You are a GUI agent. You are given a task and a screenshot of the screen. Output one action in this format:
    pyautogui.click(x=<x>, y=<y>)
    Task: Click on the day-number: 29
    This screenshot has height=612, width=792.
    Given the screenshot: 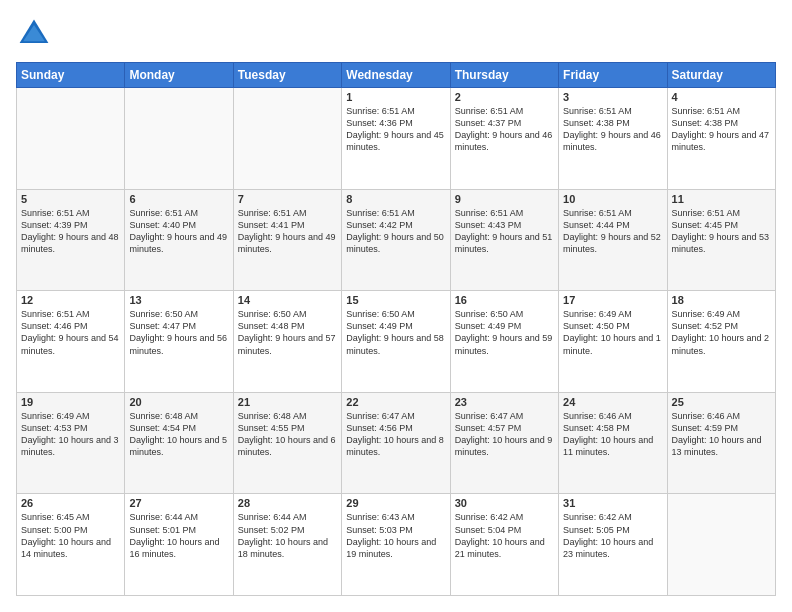 What is the action you would take?
    pyautogui.click(x=396, y=503)
    